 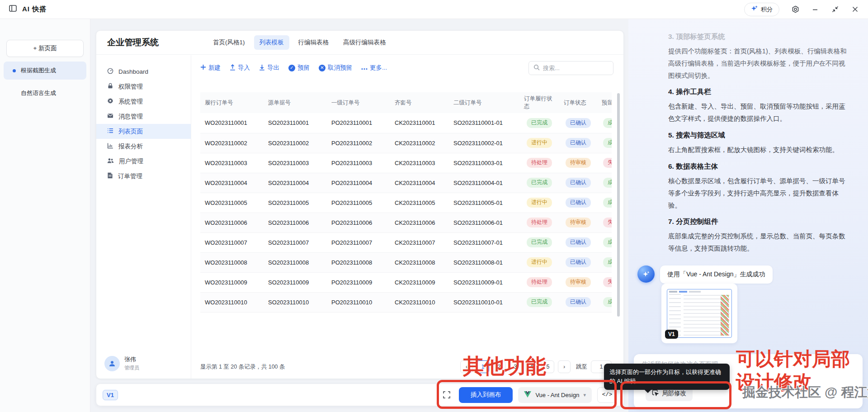 What do you see at coordinates (322, 68) in the screenshot?
I see `cancel-circle-icon: ✕` at bounding box center [322, 68].